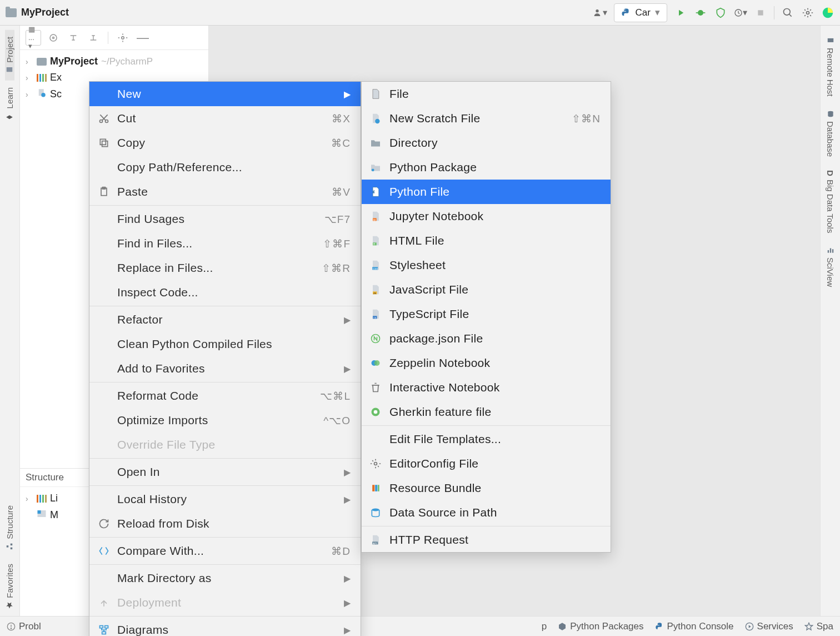  Describe the element at coordinates (486, 387) in the screenshot. I see `sub-item: Interactive Notebook` at that location.